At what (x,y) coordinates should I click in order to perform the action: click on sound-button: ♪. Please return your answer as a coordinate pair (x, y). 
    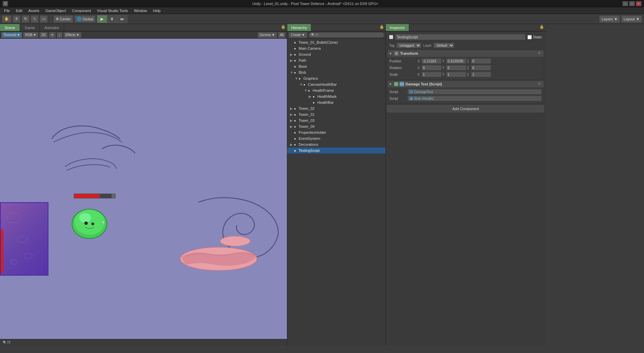
    Looking at the image, I should click on (59, 35).